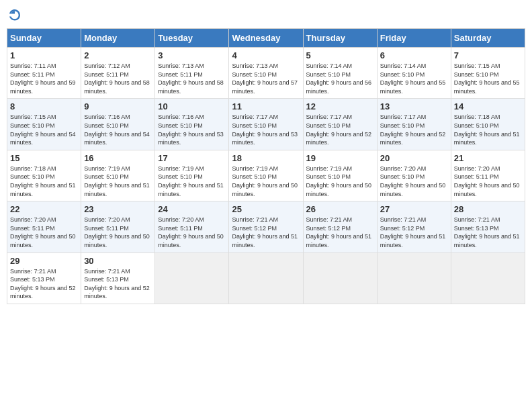 This screenshot has height=411, width=532. What do you see at coordinates (44, 210) in the screenshot?
I see `day-number: 22` at bounding box center [44, 210].